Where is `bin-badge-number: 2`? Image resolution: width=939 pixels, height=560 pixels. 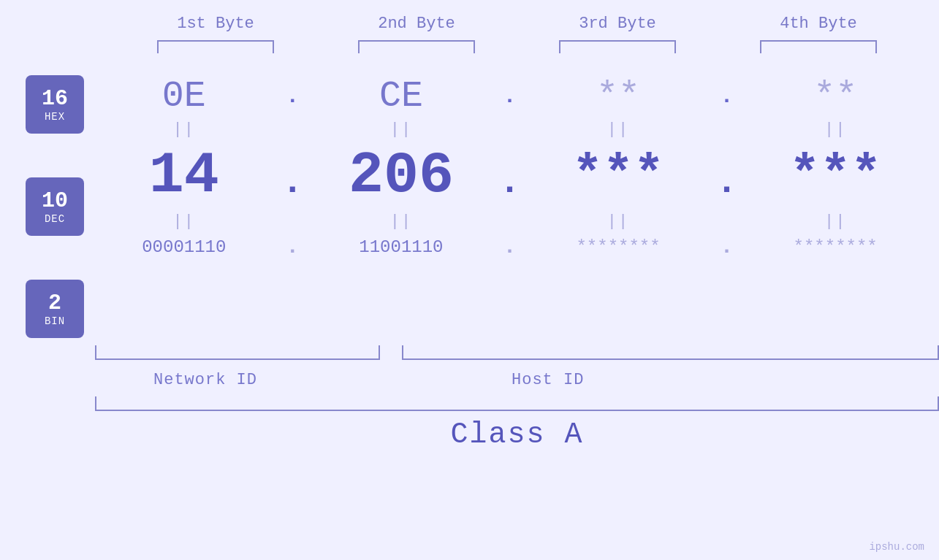 bin-badge-number: 2 is located at coordinates (55, 304).